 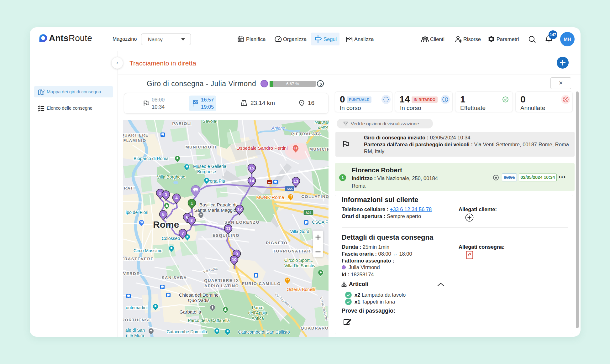 I want to click on svg-text: Borghese, so click(x=207, y=172).